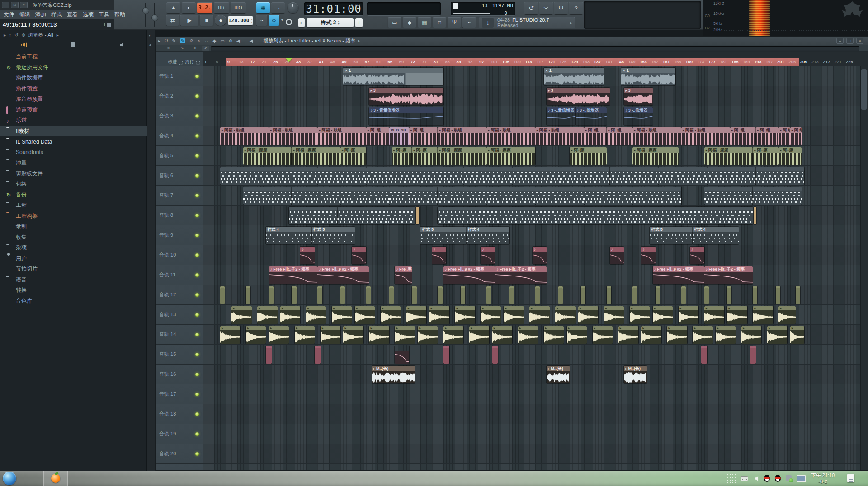 The image size is (868, 486). Describe the element at coordinates (179, 294) in the screenshot. I see `track-header: 音轨 12` at that location.